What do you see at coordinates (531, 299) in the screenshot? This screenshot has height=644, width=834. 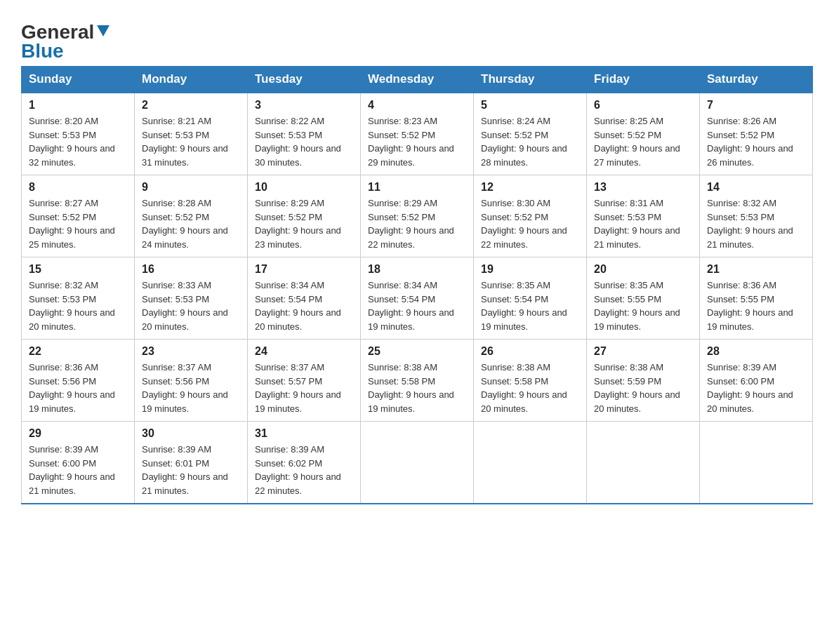 I see `calendar-day-cell: 19Sunrise: 8:35 AMSunset: 5:54 PMDayligh…` at bounding box center [531, 299].